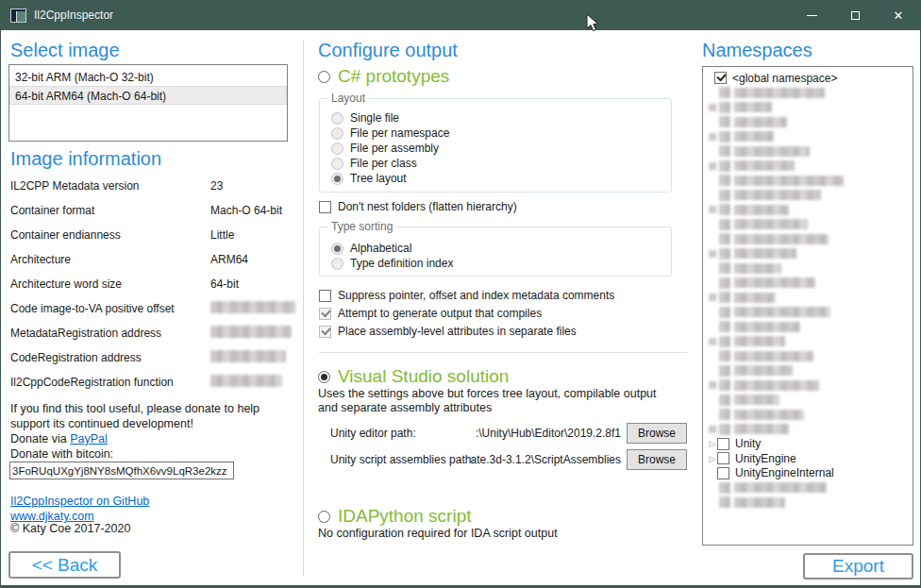  Describe the element at coordinates (41, 260) in the screenshot. I see `info-label: Architecture` at that location.